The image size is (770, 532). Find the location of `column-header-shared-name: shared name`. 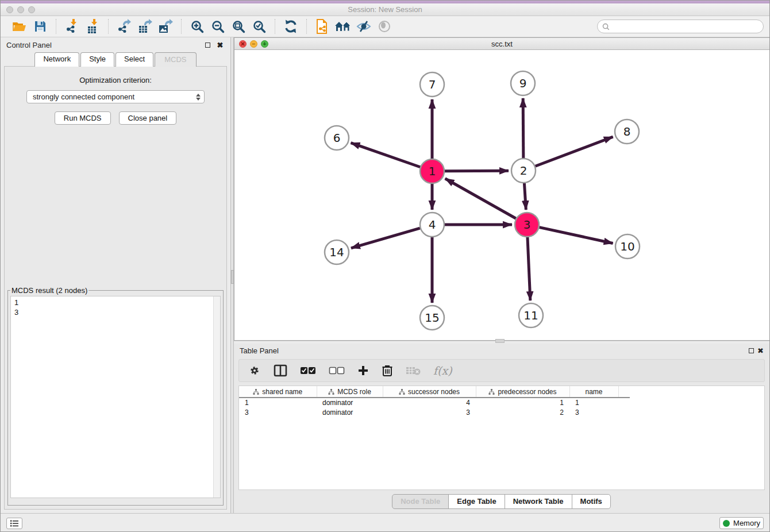

column-header-shared-name: shared name is located at coordinates (278, 392).